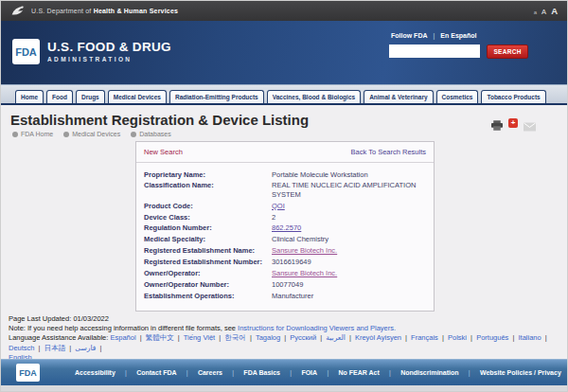 This screenshot has width=568, height=392. Describe the element at coordinates (529, 337) in the screenshot. I see `language-link-italiano: Italiano` at that location.